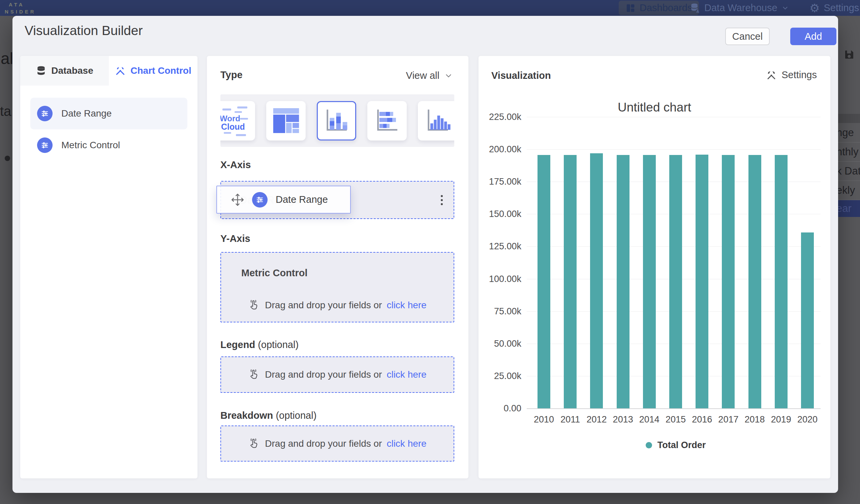 This screenshot has width=860, height=504. What do you see at coordinates (659, 8) in the screenshot?
I see `nav-item-dashboards: Dashboards` at bounding box center [659, 8].